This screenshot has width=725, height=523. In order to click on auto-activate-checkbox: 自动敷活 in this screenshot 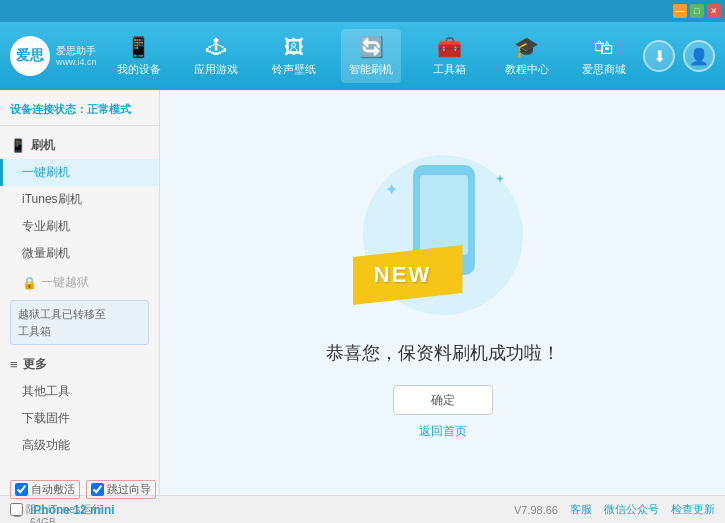, I will do `click(45, 490)`.